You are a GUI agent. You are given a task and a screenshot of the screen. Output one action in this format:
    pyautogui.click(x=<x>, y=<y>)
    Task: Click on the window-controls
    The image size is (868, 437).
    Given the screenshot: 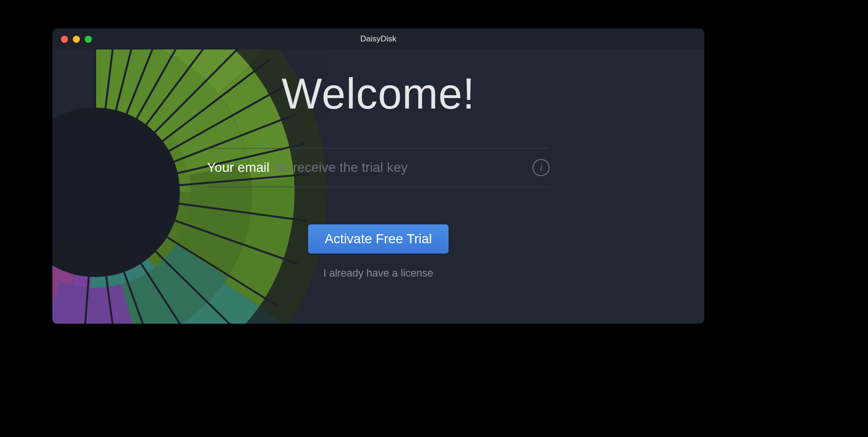 What is the action you would take?
    pyautogui.click(x=76, y=39)
    